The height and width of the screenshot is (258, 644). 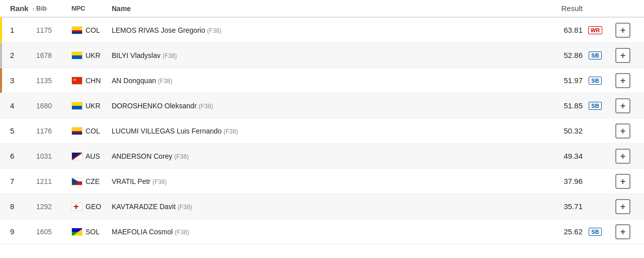 What do you see at coordinates (93, 181) in the screenshot?
I see `npc-code: CZE` at bounding box center [93, 181].